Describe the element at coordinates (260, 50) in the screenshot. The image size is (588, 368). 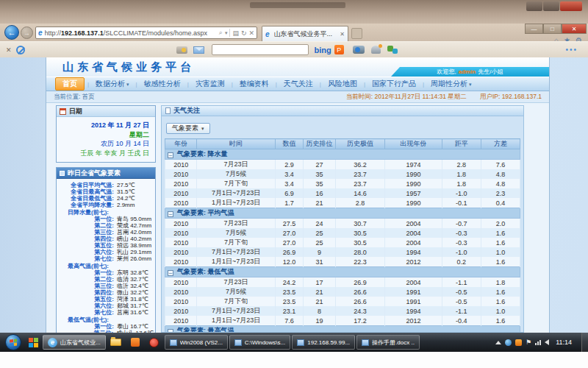
I see `toolbar-search-input` at that location.